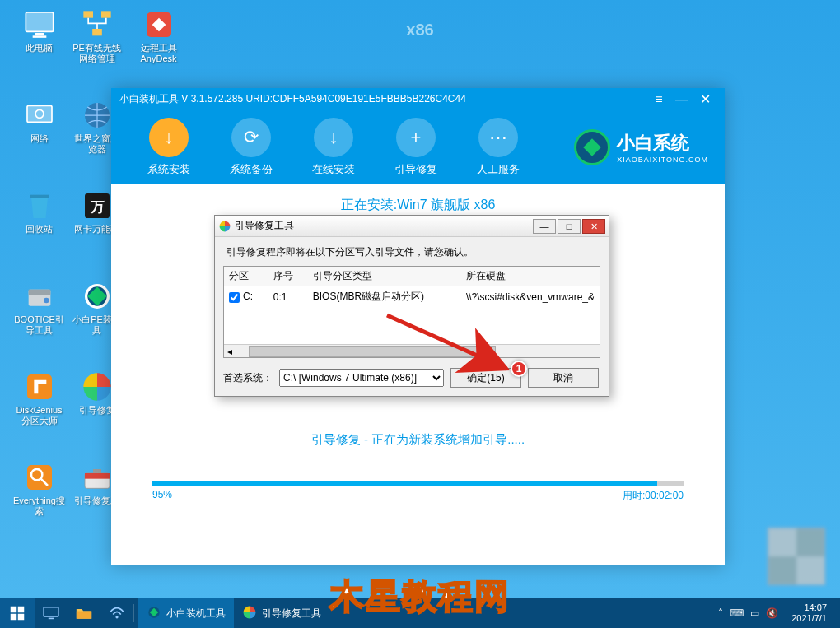 Image resolution: width=840 pixels, height=628 pixels. What do you see at coordinates (416, 137) in the screenshot?
I see `tool-icon: +` at bounding box center [416, 137].